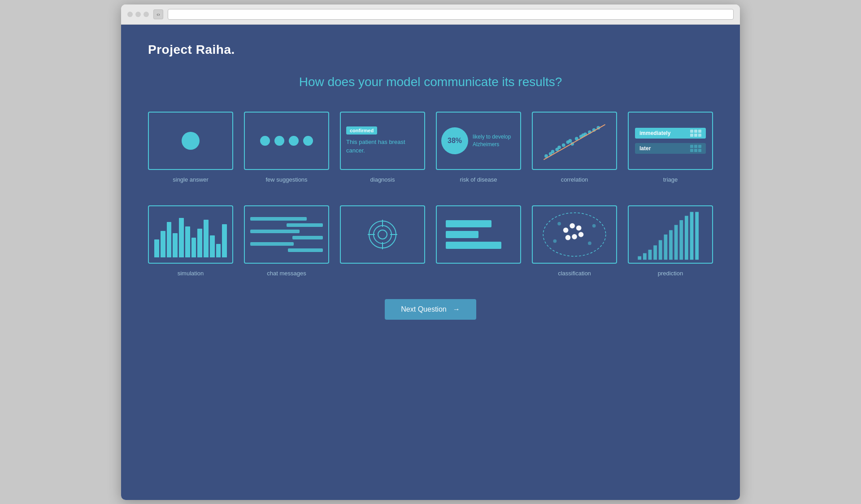 This screenshot has width=861, height=504. I want to click on card-box-chat-messages, so click(287, 235).